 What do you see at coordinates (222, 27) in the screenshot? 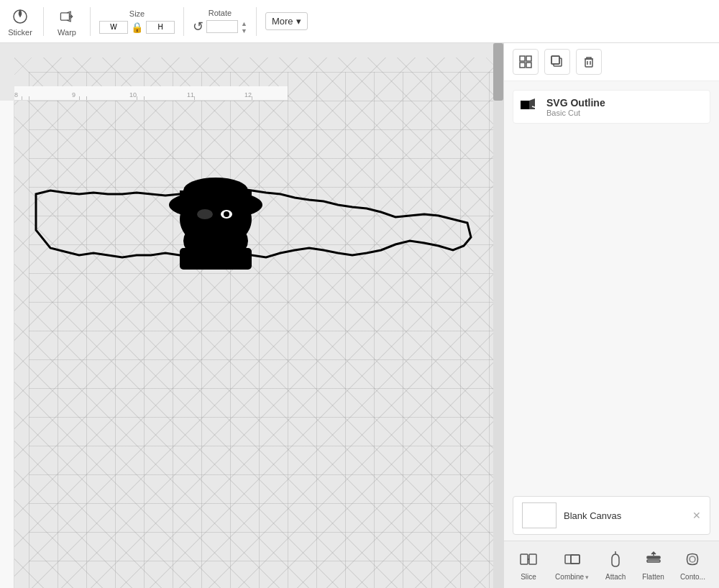
I see `rotate-input` at bounding box center [222, 27].